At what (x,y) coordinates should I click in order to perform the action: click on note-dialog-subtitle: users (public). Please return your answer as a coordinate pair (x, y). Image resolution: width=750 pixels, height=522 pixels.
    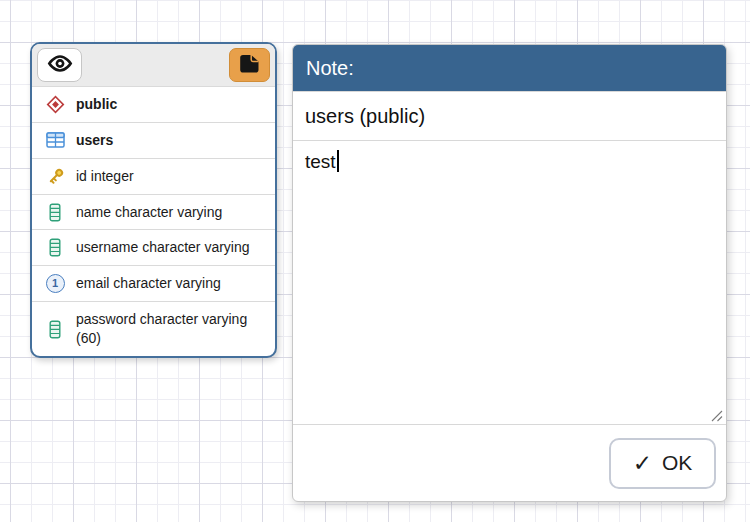
    Looking at the image, I should click on (510, 116).